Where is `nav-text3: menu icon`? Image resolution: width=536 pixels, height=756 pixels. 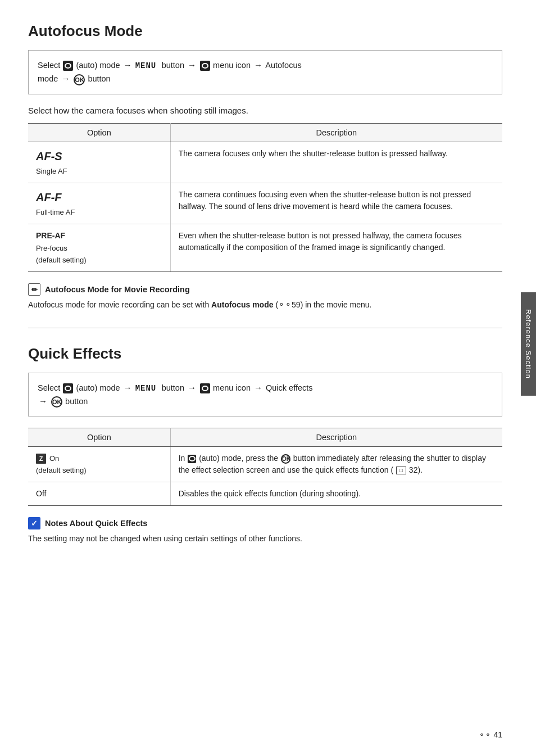 nav-text3: menu icon is located at coordinates (233, 65).